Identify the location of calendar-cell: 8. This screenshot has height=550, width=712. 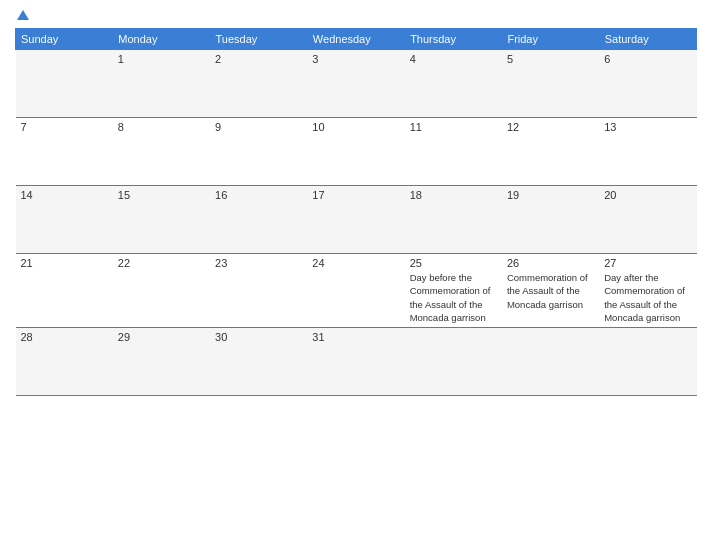
(162, 152).